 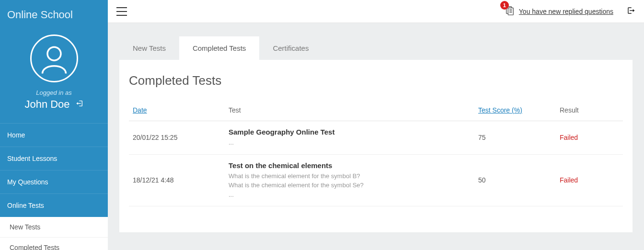 What do you see at coordinates (290, 48) in the screenshot?
I see `tab-certificates: Certificates` at bounding box center [290, 48].